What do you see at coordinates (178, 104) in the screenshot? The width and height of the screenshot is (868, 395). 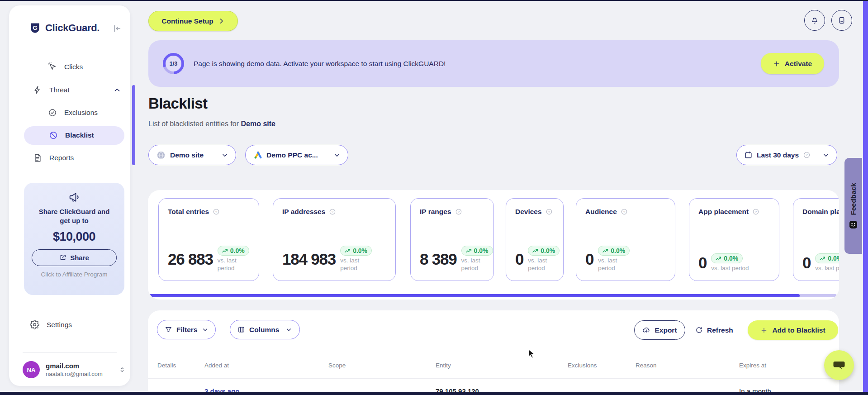 I see `page-title: Blacklist` at bounding box center [178, 104].